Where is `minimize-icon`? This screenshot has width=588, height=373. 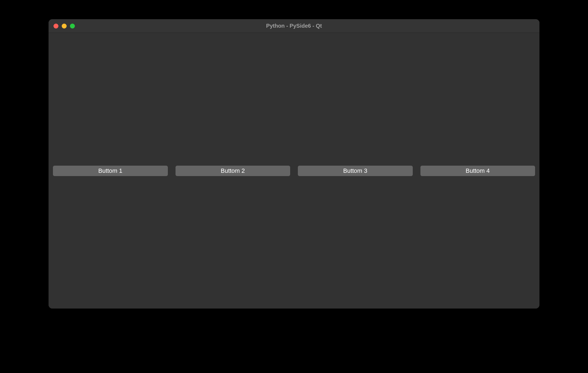
minimize-icon is located at coordinates (64, 26).